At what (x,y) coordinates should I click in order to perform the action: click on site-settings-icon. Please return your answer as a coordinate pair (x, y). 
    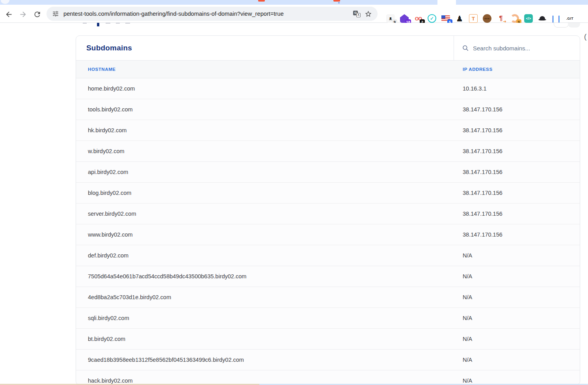
    Looking at the image, I should click on (56, 14).